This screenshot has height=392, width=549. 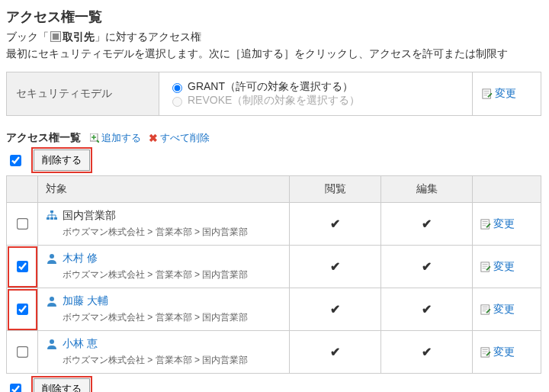 What do you see at coordinates (177, 88) in the screenshot?
I see `radio-grant` at bounding box center [177, 88].